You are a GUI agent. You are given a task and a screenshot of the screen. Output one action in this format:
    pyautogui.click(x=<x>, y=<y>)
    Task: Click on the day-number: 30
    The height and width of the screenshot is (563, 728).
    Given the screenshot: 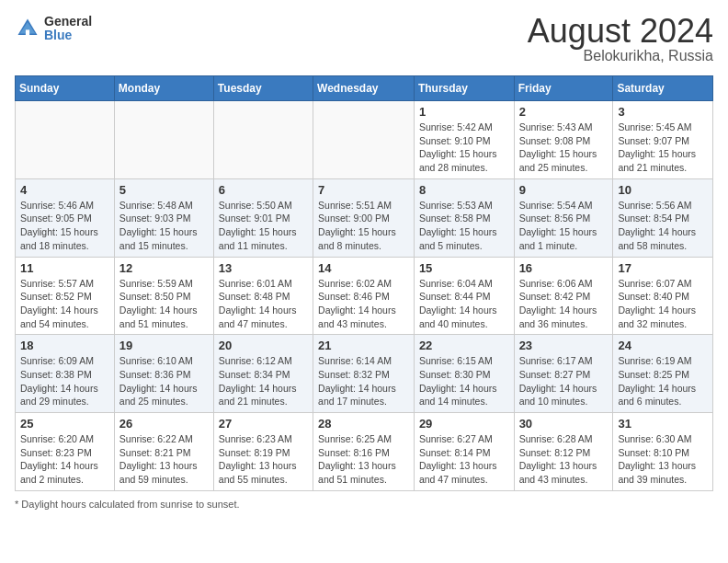 What is the action you would take?
    pyautogui.click(x=564, y=423)
    